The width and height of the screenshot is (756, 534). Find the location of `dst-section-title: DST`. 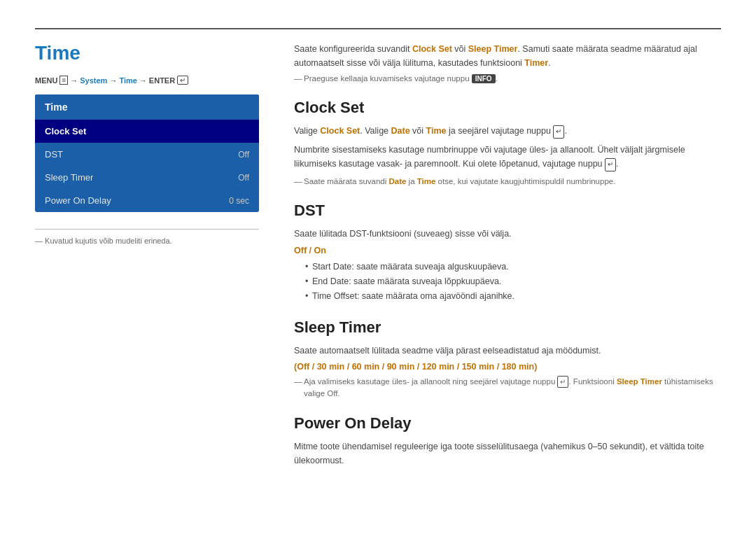

dst-section-title: DST is located at coordinates (507, 211).